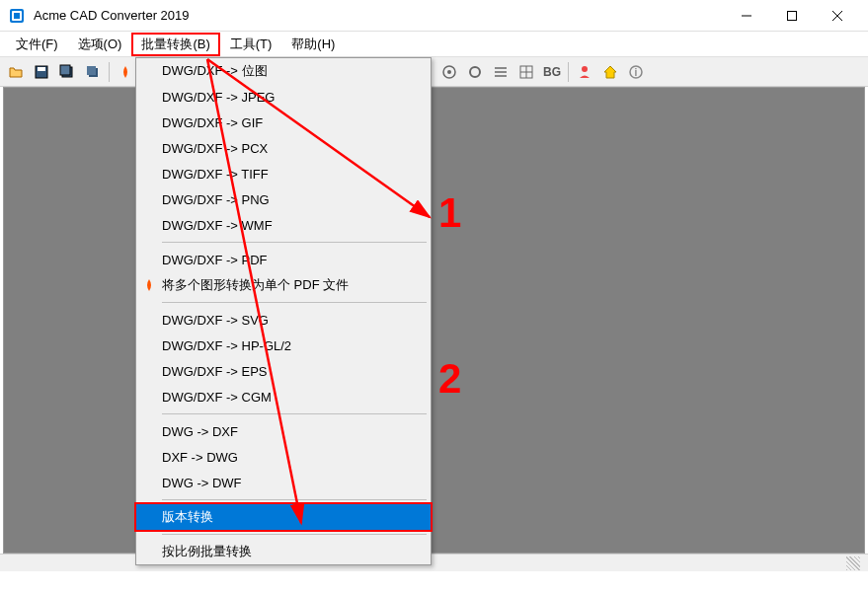  I want to click on minimize-button, so click(747, 16).